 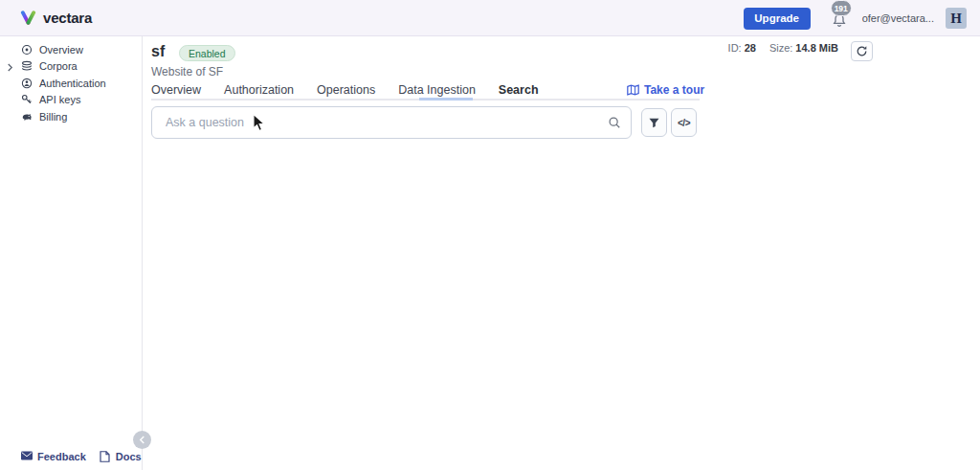 I want to click on vectara-logo: vectara, so click(x=56, y=17).